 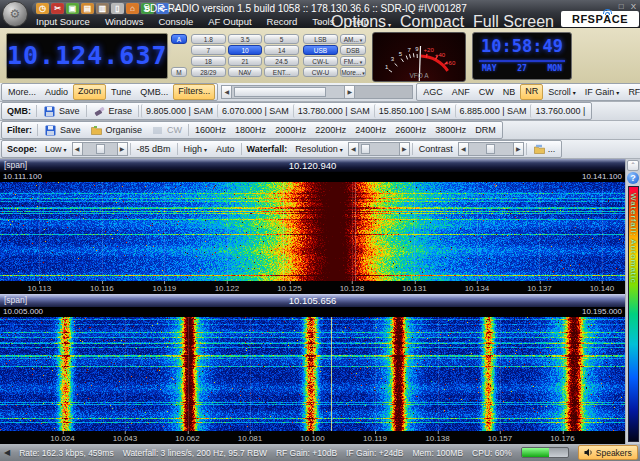 What do you see at coordinates (121, 92) in the screenshot?
I see `toolbar-3: Tune` at bounding box center [121, 92].